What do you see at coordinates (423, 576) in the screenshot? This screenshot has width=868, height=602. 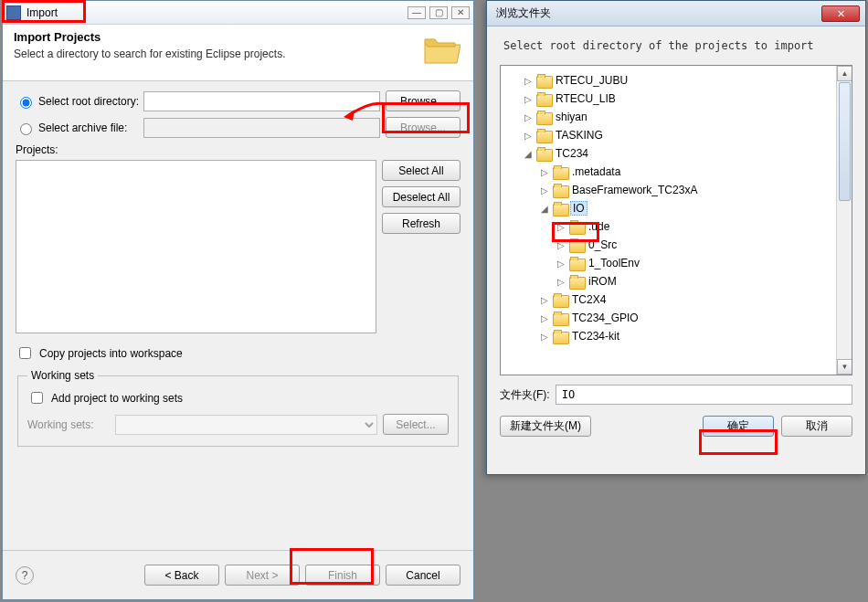 I see `cancel-button: Cancel` at bounding box center [423, 576].